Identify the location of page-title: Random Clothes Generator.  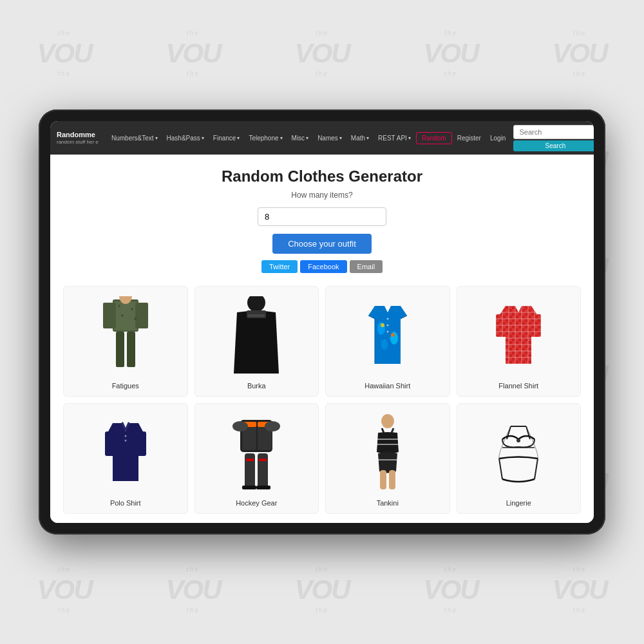
(322, 176).